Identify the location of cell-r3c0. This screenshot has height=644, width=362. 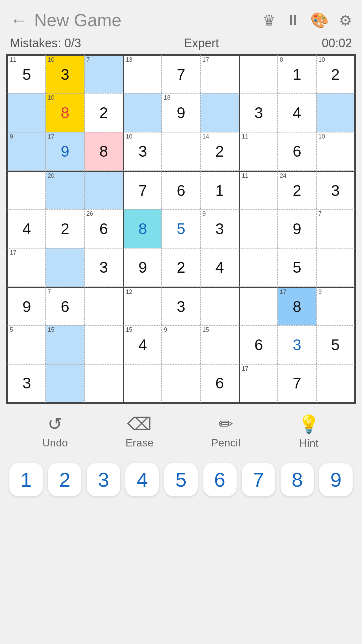
(26, 190).